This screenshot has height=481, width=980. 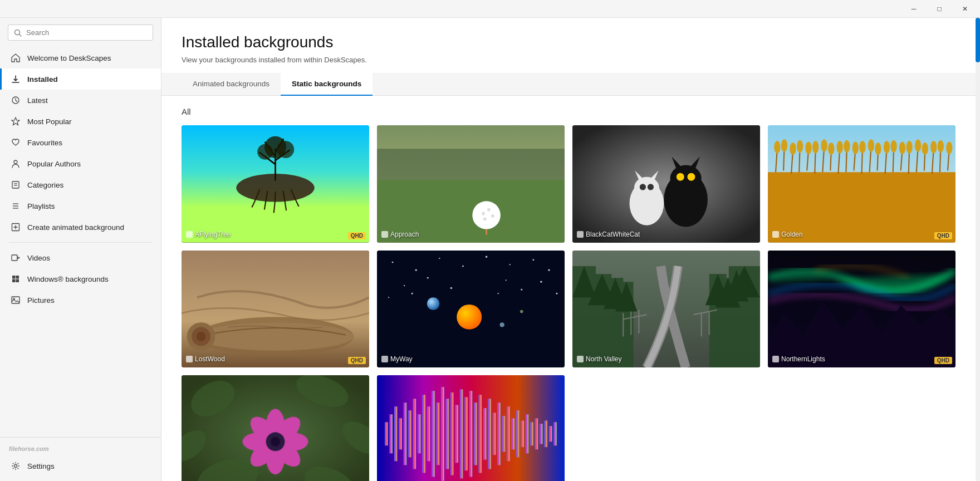 What do you see at coordinates (231, 85) in the screenshot?
I see `tab-animated: Animated backgrounds` at bounding box center [231, 85].